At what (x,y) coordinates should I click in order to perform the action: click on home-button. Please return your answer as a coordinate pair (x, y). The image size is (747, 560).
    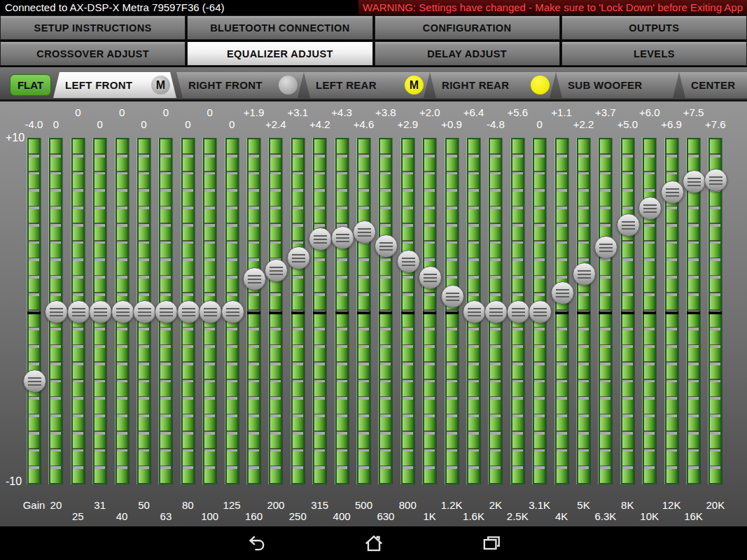
    Looking at the image, I should click on (374, 543).